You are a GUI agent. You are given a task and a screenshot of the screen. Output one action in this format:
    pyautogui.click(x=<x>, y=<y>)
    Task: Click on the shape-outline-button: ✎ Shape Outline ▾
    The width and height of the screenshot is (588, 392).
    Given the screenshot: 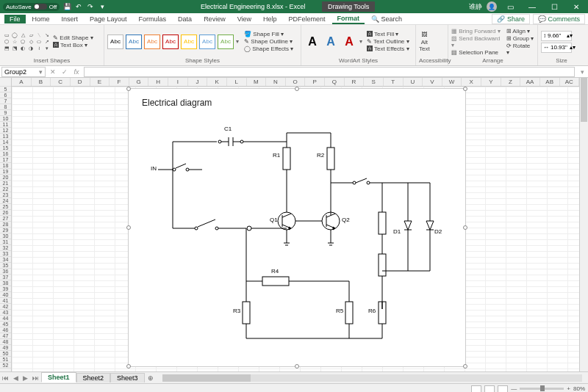 What is the action you would take?
    pyautogui.click(x=269, y=41)
    